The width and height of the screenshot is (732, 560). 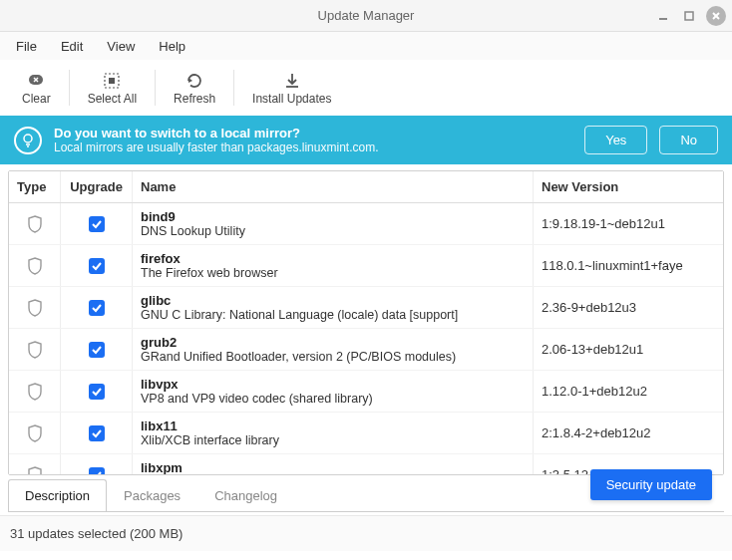 I want to click on tab-packages: Packages, so click(x=152, y=495).